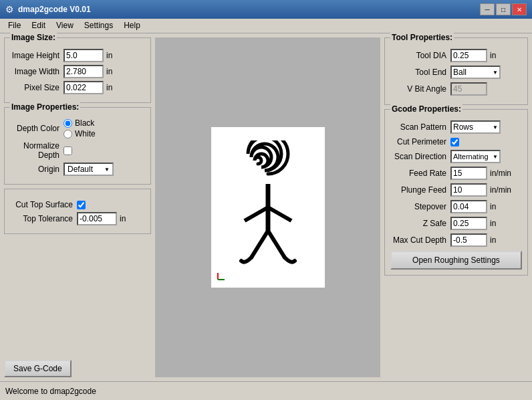 This screenshot has height=400, width=532. What do you see at coordinates (460, 72) in the screenshot?
I see `tool-end-value: Ball` at bounding box center [460, 72].